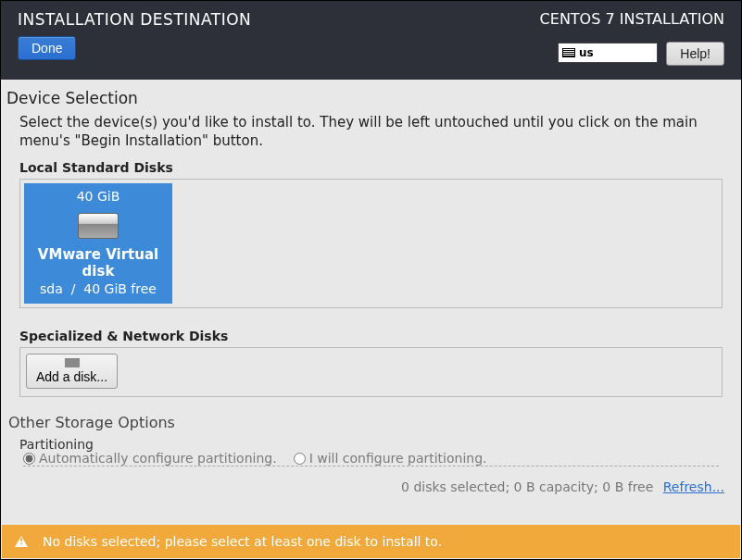 The image size is (742, 560). I want to click on status-row: 0 disks selected; 0 B capacity; 0 B free…, so click(371, 482).